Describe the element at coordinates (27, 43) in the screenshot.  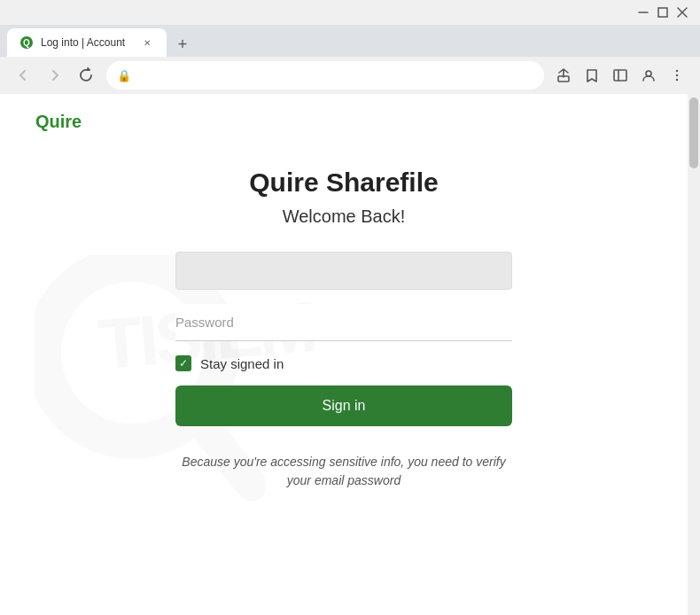
I see `tab-favicon: Q` at that location.